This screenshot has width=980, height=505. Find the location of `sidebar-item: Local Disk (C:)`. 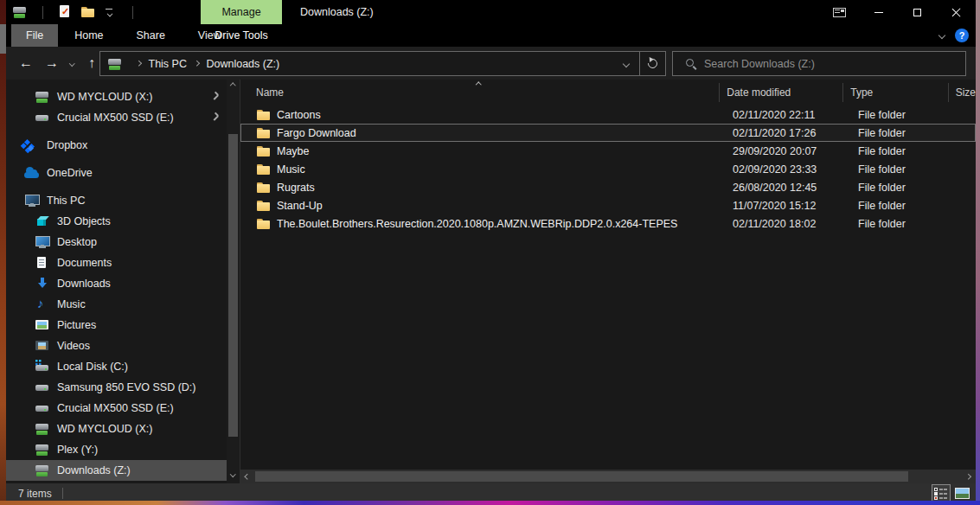

sidebar-item: Local Disk (C:) is located at coordinates (123, 367).